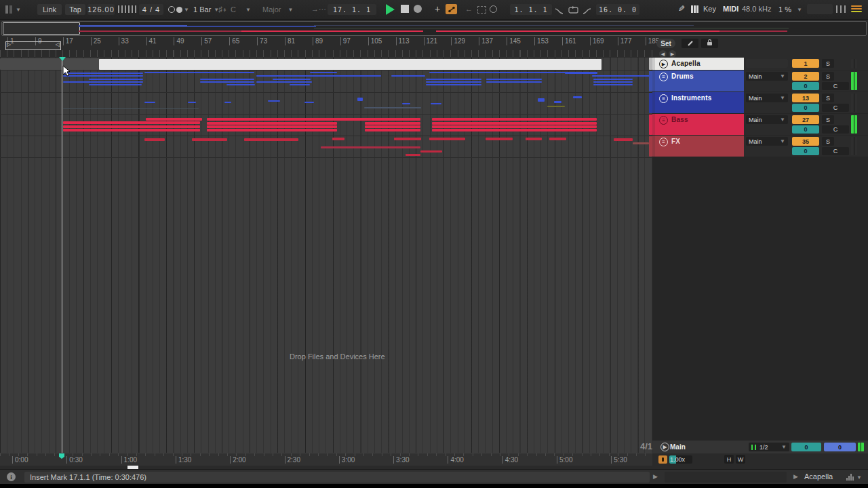  Describe the element at coordinates (700, 81) in the screenshot. I see `track-title-block: ≡Drums` at that location.